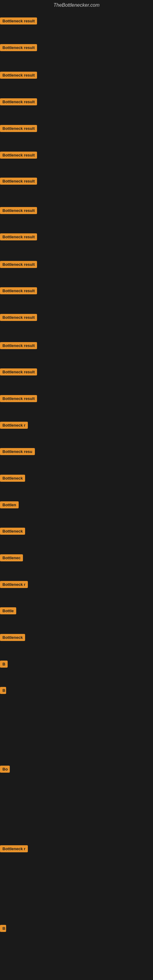 Image resolution: width=153 pixels, height=980 pixels. I want to click on bottleneck-badge: Bottle, so click(8, 611).